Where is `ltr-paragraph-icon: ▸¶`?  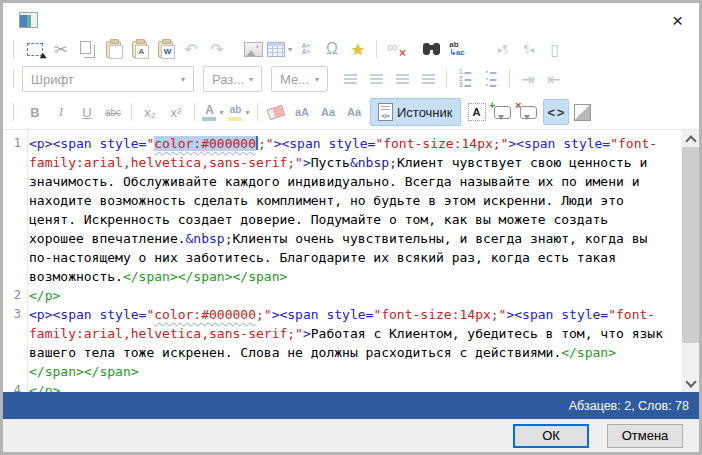 ltr-paragraph-icon: ▸¶ is located at coordinates (503, 49).